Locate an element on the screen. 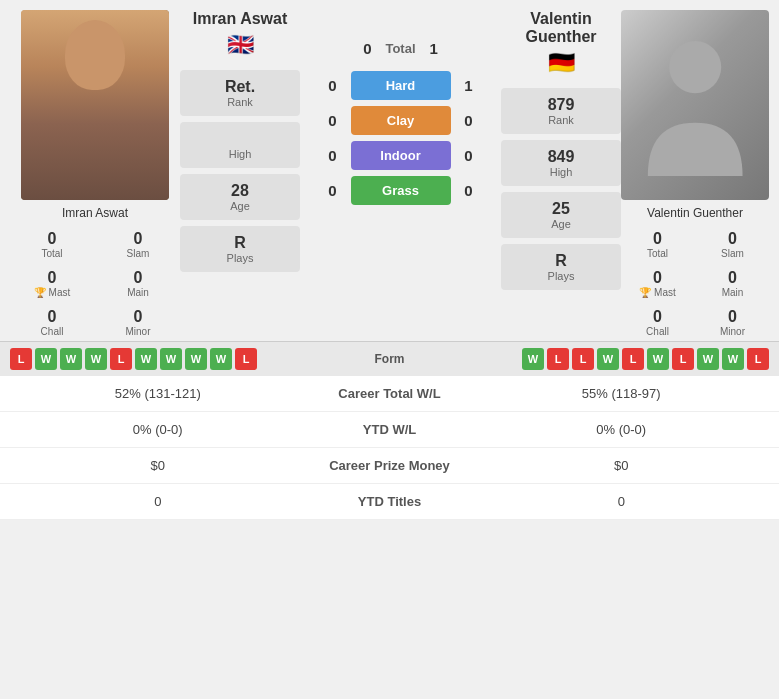 The width and height of the screenshot is (779, 699). hard-score-left: 0 is located at coordinates (333, 86).